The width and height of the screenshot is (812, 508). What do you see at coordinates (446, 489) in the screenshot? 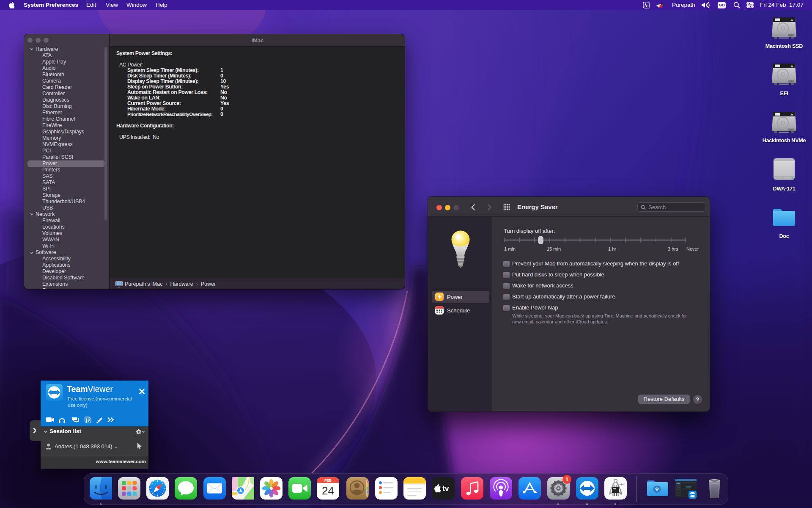
I see `svg-text: tv` at bounding box center [446, 489].